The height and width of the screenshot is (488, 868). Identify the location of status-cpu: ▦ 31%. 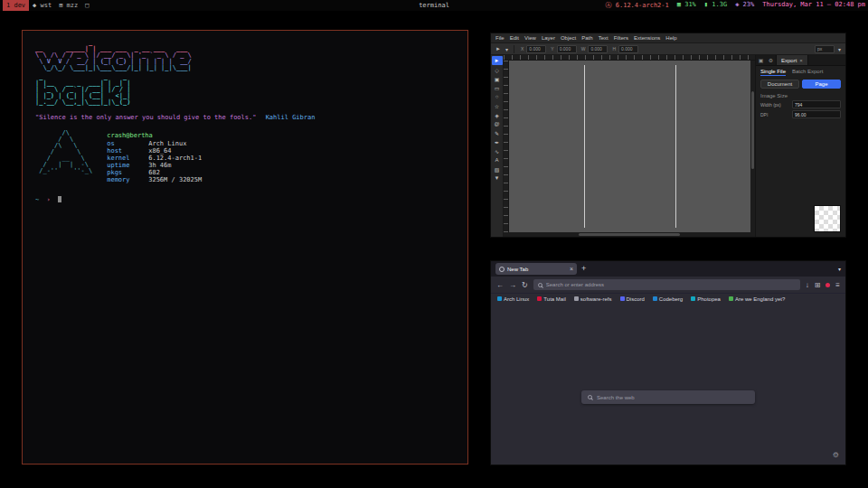
(687, 5).